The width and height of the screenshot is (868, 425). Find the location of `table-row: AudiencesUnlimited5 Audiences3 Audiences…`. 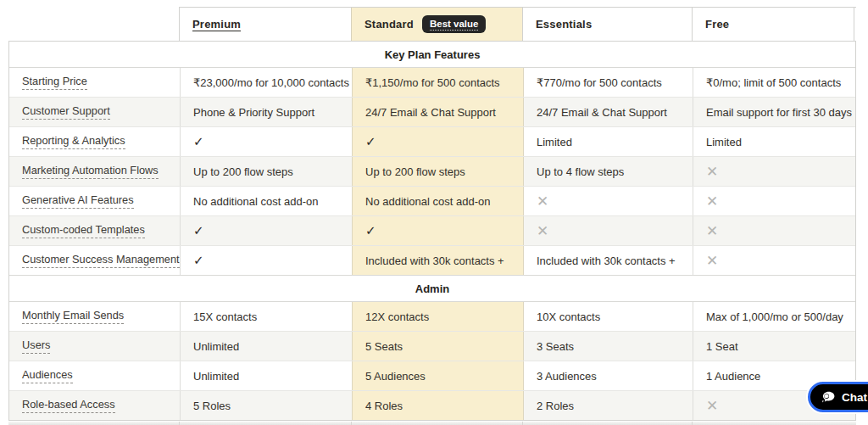

table-row: AudiencesUnlimited5 Audiences3 Audiences… is located at coordinates (432, 375).